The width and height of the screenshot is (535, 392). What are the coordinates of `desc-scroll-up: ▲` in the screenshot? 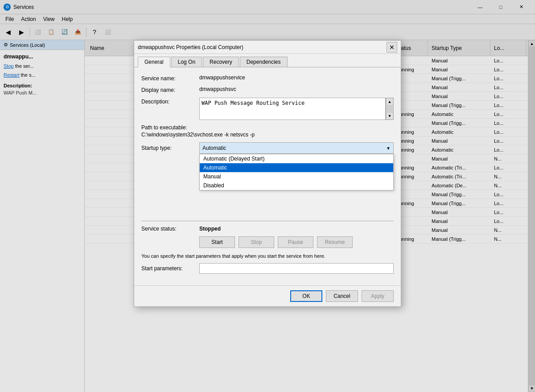 It's located at (390, 102).